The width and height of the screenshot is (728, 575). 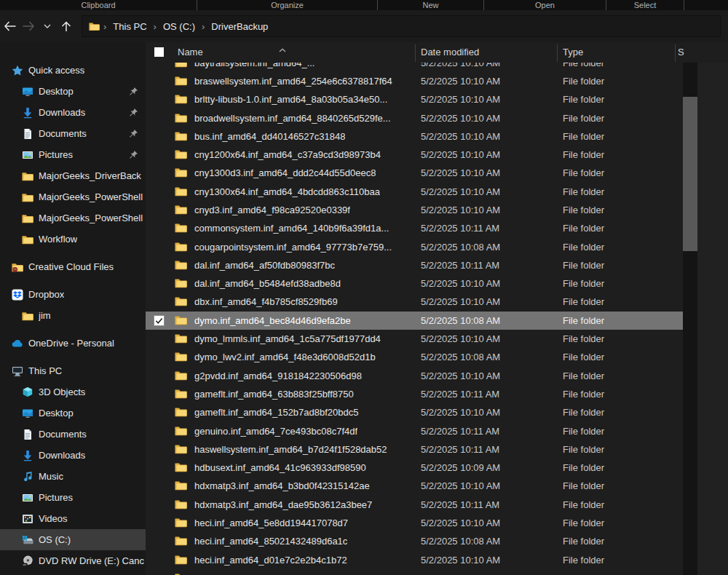 I want to click on file-row: dymo_lwv2.inf_amd64_f48e3d6008d52d1b5/2/…, so click(x=414, y=357).